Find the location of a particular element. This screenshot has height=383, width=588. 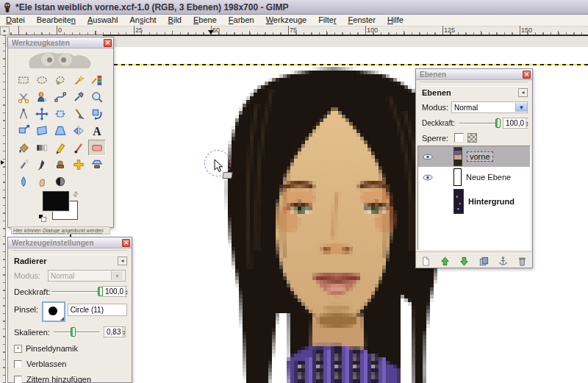

tool-gradient is located at coordinates (42, 148).